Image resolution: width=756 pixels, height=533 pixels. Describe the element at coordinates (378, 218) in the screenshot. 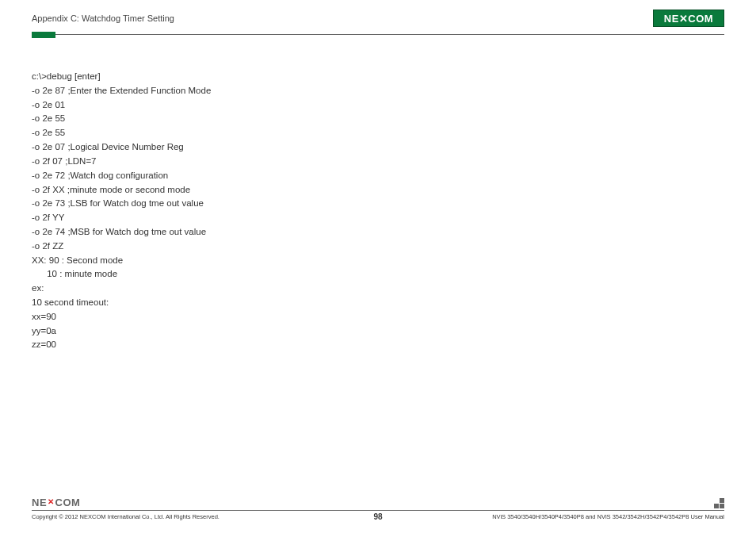

I see `code-line: -o 2f YY` at that location.